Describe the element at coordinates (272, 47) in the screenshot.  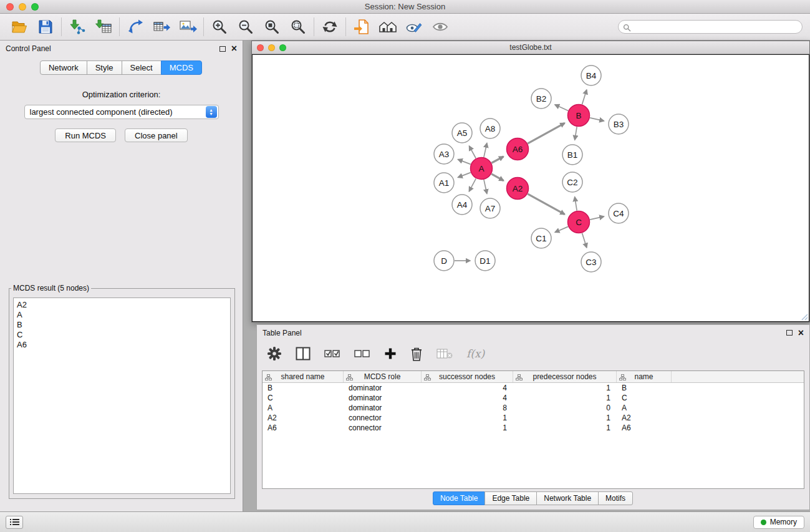
I see `minimize-network-icon` at that location.